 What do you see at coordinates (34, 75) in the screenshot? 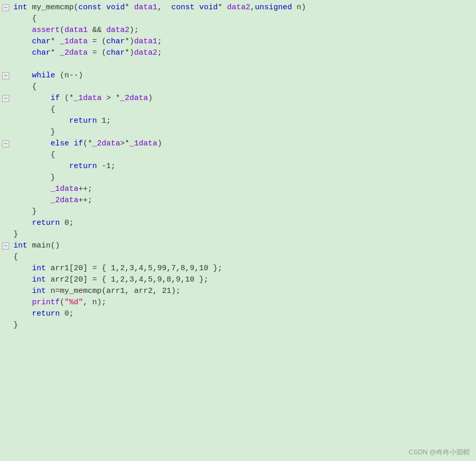
I see `token-kw: while` at bounding box center [34, 75].